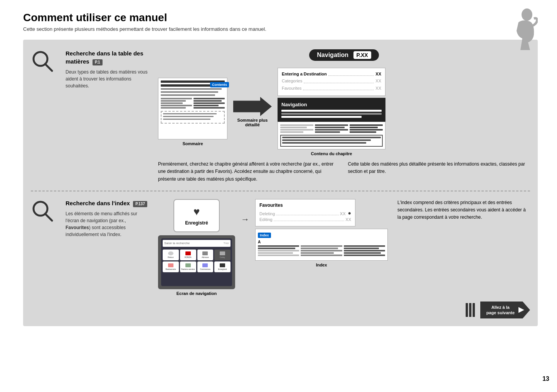  I want to click on silhouette-decoration, so click(518, 29).